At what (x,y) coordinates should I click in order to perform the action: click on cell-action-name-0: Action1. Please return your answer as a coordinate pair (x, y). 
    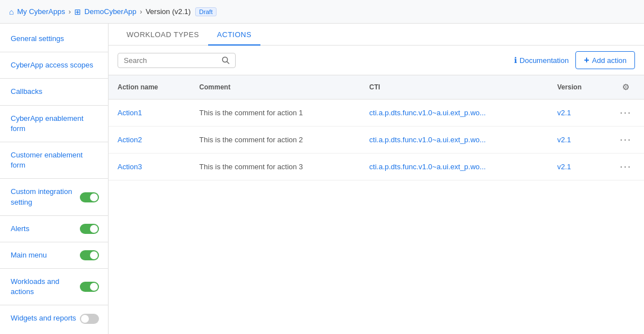
    Looking at the image, I should click on (150, 113).